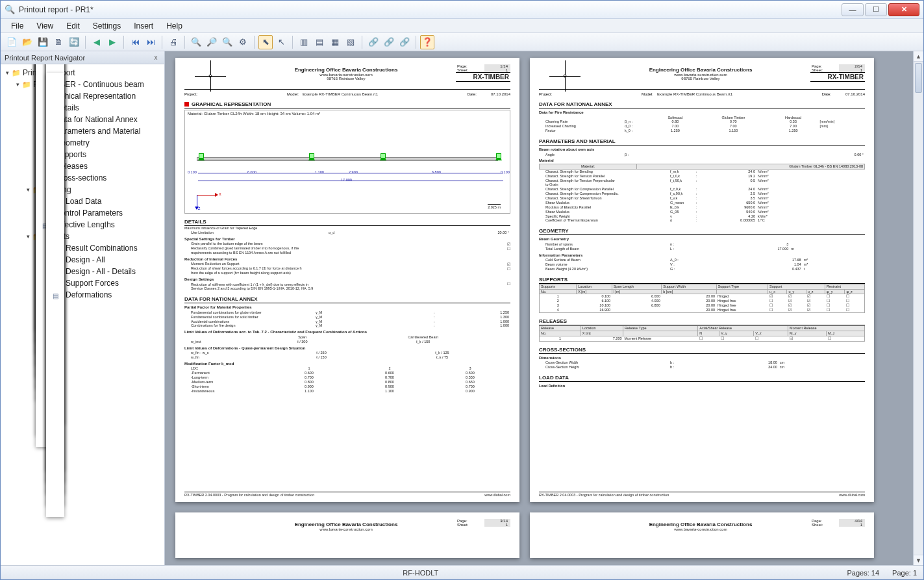 The image size is (924, 580). I want to click on tool-linkC-icon: 🔗, so click(405, 42).